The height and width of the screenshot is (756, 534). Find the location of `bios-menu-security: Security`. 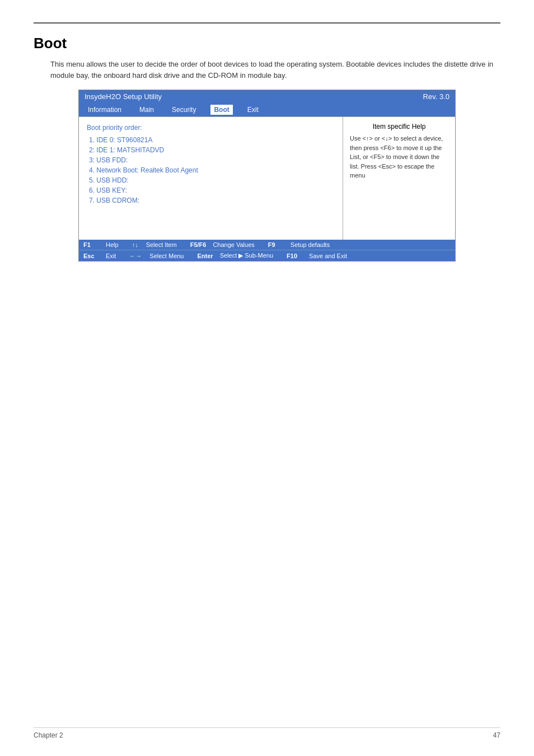

bios-menu-security: Security is located at coordinates (184, 110).